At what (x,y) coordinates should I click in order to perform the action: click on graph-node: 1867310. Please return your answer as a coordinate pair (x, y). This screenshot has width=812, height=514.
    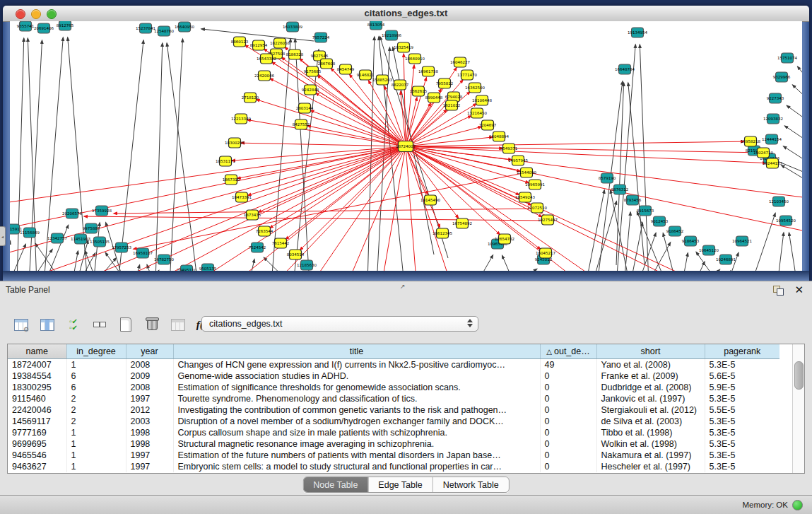
    Looking at the image, I should click on (232, 180).